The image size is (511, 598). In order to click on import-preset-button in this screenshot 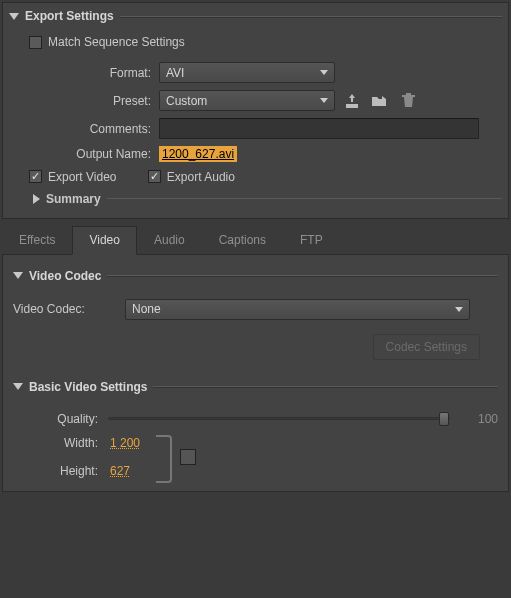, I will do `click(380, 101)`.